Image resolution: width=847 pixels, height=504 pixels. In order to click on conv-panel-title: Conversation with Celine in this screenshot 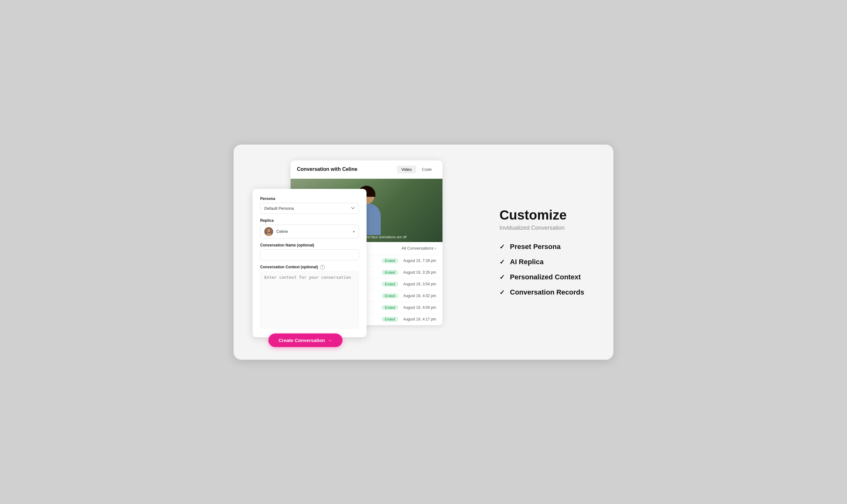, I will do `click(327, 169)`.